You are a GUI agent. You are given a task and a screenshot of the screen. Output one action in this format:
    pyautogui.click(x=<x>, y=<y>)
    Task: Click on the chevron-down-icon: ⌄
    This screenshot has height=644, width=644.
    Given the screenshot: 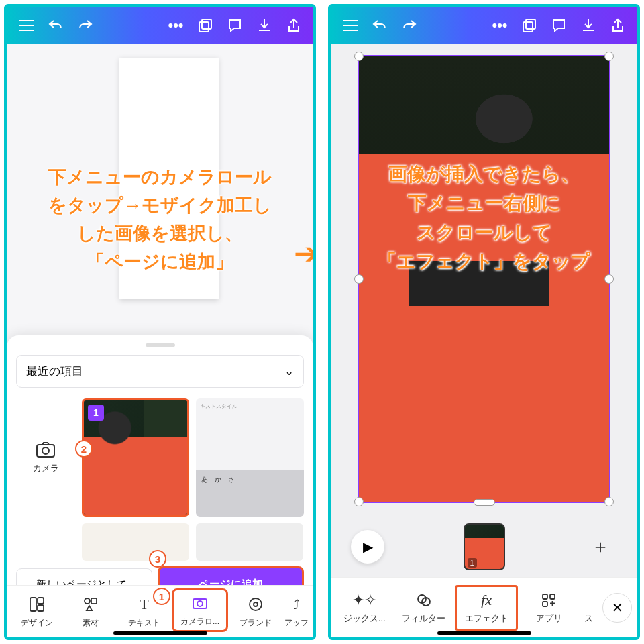 What is the action you would take?
    pyautogui.click(x=289, y=372)
    